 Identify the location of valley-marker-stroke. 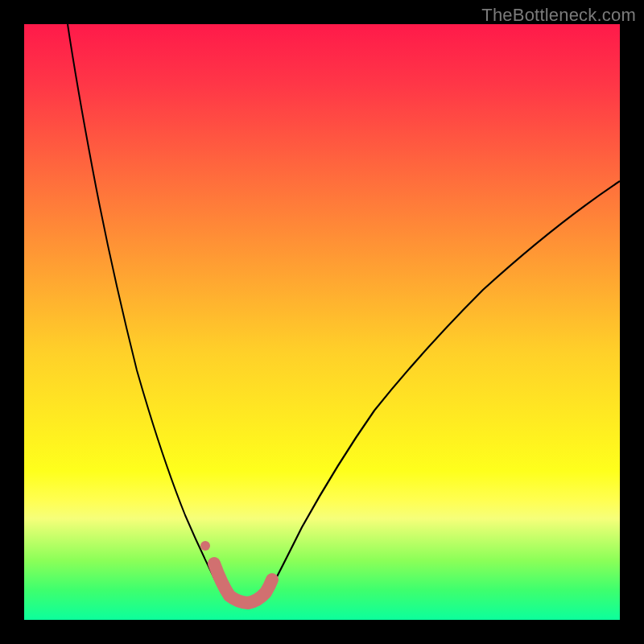
(243, 583).